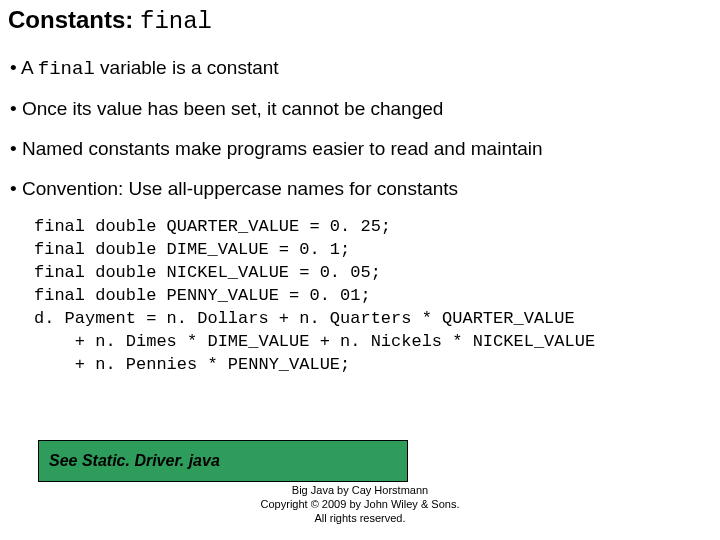 The width and height of the screenshot is (720, 540). I want to click on reference-box: See Static. Driver. java, so click(223, 461).